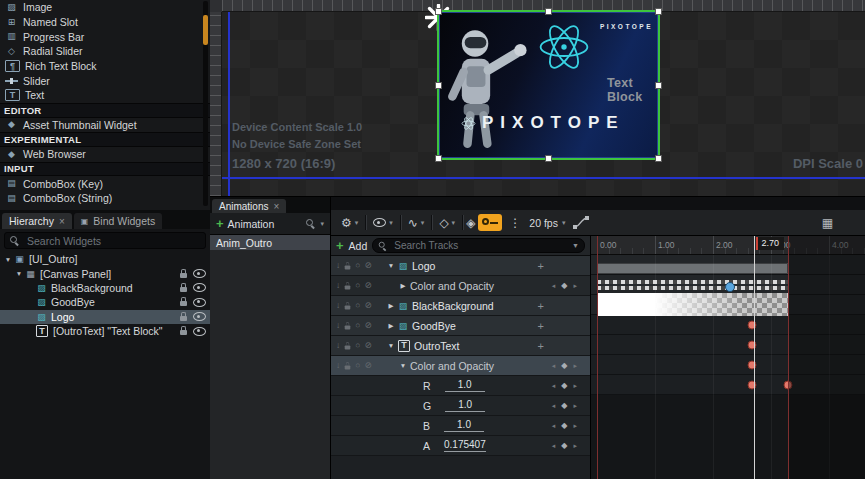 This screenshot has width=865, height=479. Describe the element at coordinates (105, 288) in the screenshot. I see `tree-item-blackbackground: ▨BlackBackground` at that location.